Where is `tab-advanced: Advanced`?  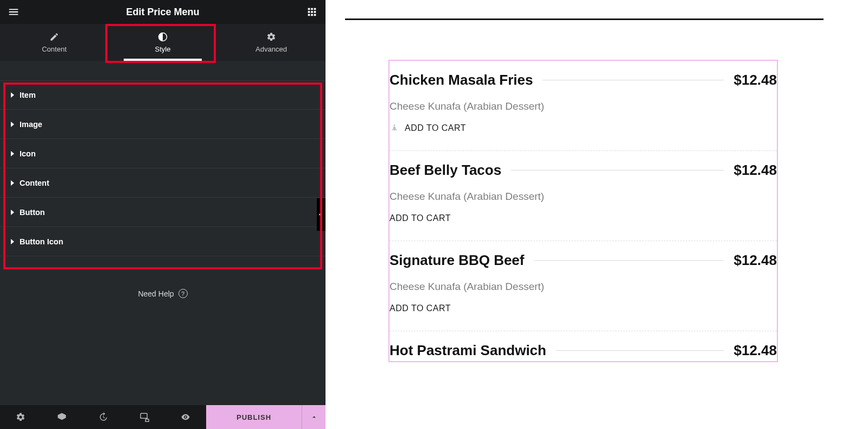 tab-advanced: Advanced is located at coordinates (271, 42).